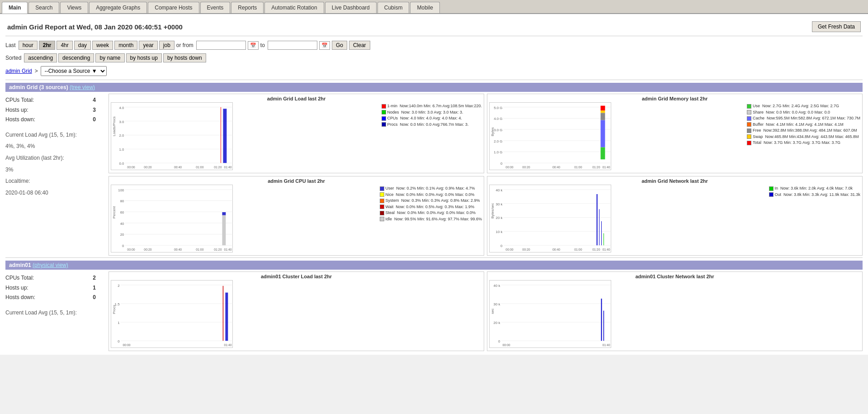 This screenshot has height=414, width=868. What do you see at coordinates (55, 170) in the screenshot?
I see `sub-stat: 3%` at bounding box center [55, 170].